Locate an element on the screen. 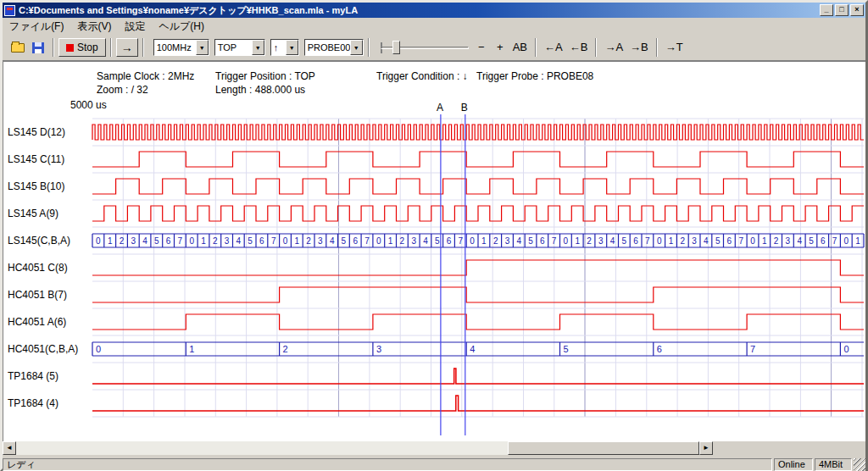 The height and width of the screenshot is (471, 868). close-button: × is located at coordinates (857, 10).